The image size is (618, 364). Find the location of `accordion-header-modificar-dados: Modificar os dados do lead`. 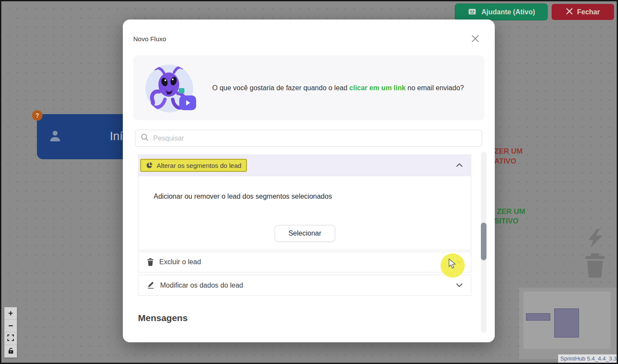

accordion-header-modificar-dados: Modificar os dados do lead is located at coordinates (305, 285).